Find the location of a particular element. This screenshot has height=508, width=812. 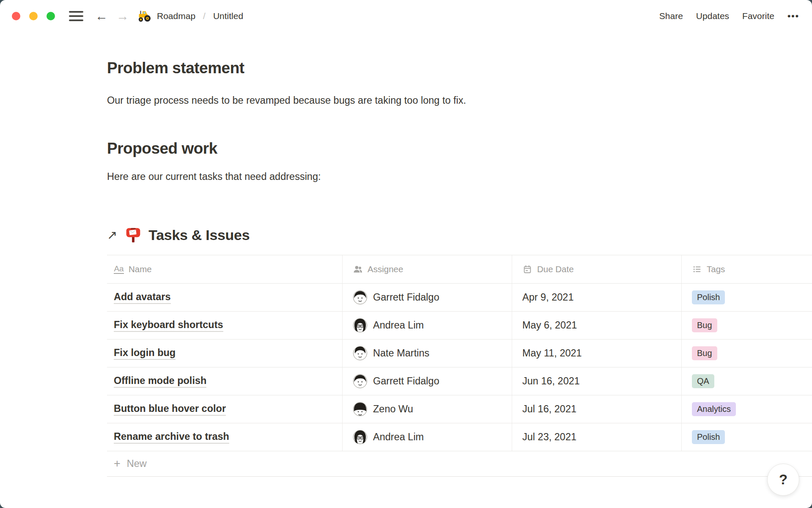

text-icon: Aa is located at coordinates (119, 269).